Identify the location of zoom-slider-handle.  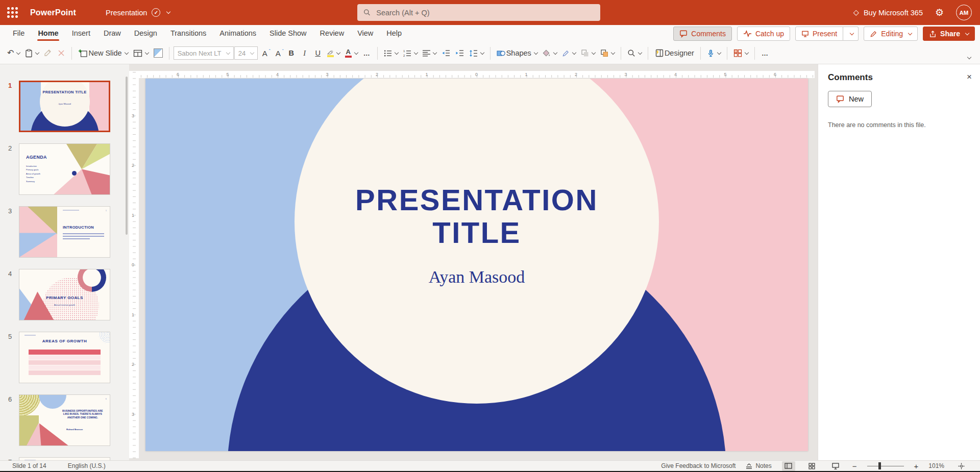
(880, 466).